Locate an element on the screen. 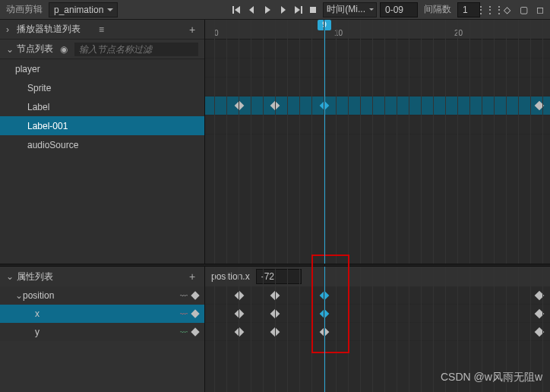 The height and width of the screenshot is (392, 550). property-label: x is located at coordinates (108, 314).